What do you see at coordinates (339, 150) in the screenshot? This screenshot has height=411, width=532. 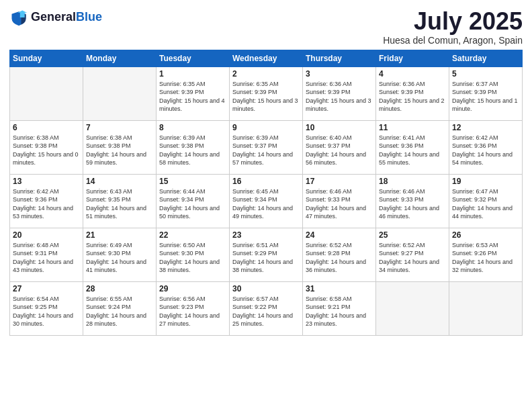 I see `day-info: Sunrise: 6:40 AM Sunset: 9:37 PM Dayligh…` at bounding box center [339, 150].